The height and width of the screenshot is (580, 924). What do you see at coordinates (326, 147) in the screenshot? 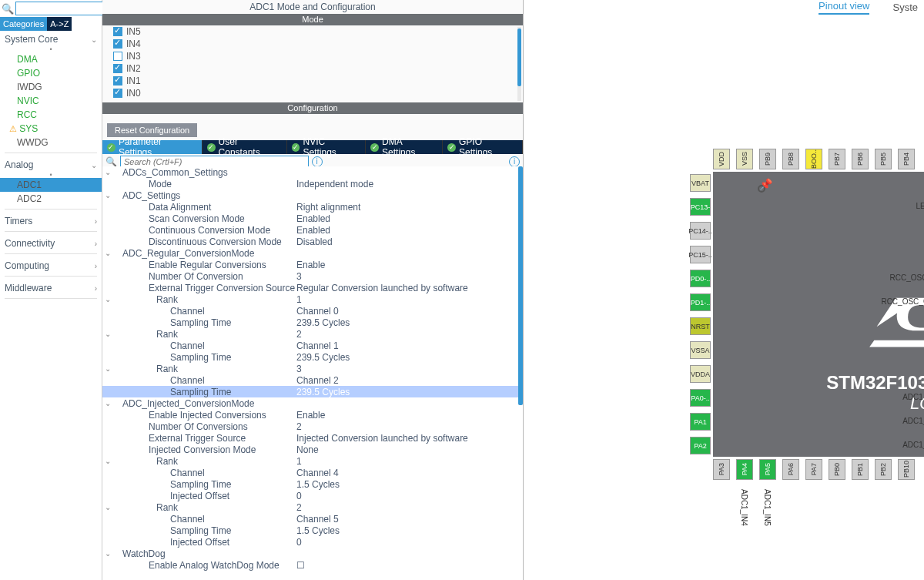
I see `config-tab-nvic-settings: ✓NVIC Settings` at bounding box center [326, 147].